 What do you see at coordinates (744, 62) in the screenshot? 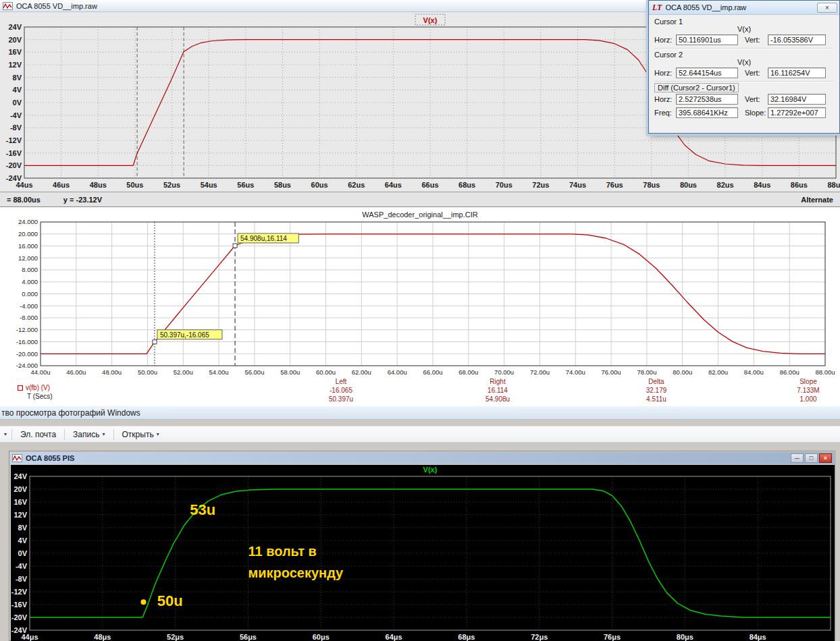
I see `cursor2-signal: V(x)` at bounding box center [744, 62].